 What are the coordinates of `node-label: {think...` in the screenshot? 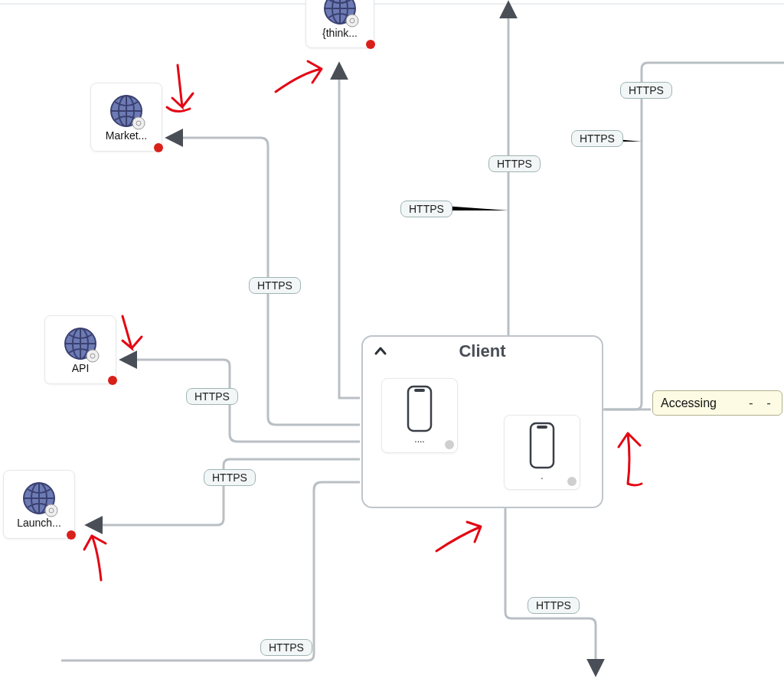 It's located at (340, 33).